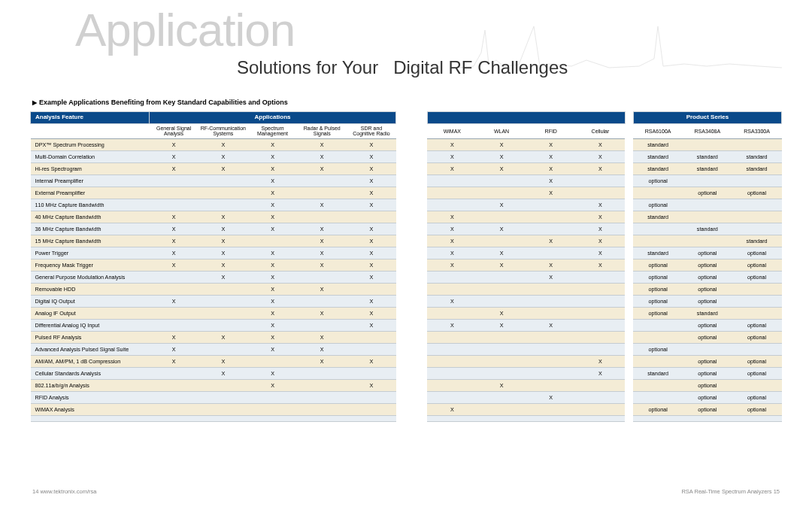  Describe the element at coordinates (90, 290) in the screenshot. I see `feature-cell: Removable HDD` at that location.